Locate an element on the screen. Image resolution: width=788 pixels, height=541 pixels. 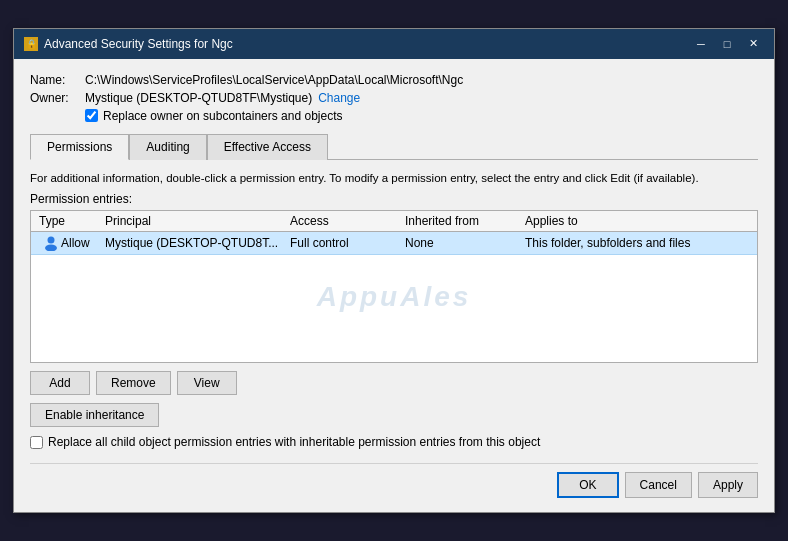
owner-row: Owner: Mystique (DESKTOP-QTUD8TF\Mystiqu… is located at coordinates (394, 98).